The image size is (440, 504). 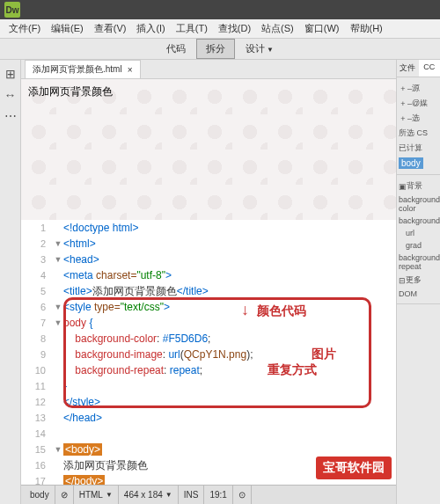 I want to click on line-number: 2, so click(x=37, y=244).